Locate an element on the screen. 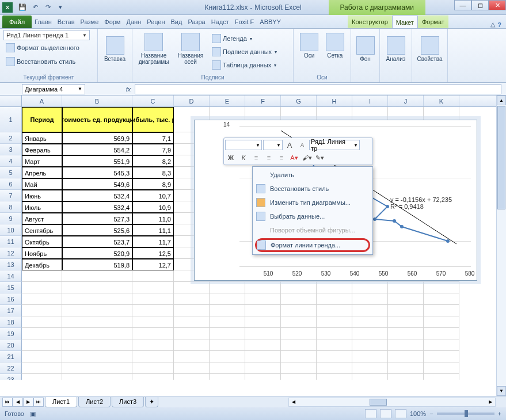  ctx-delete: Удалить is located at coordinates (313, 175).